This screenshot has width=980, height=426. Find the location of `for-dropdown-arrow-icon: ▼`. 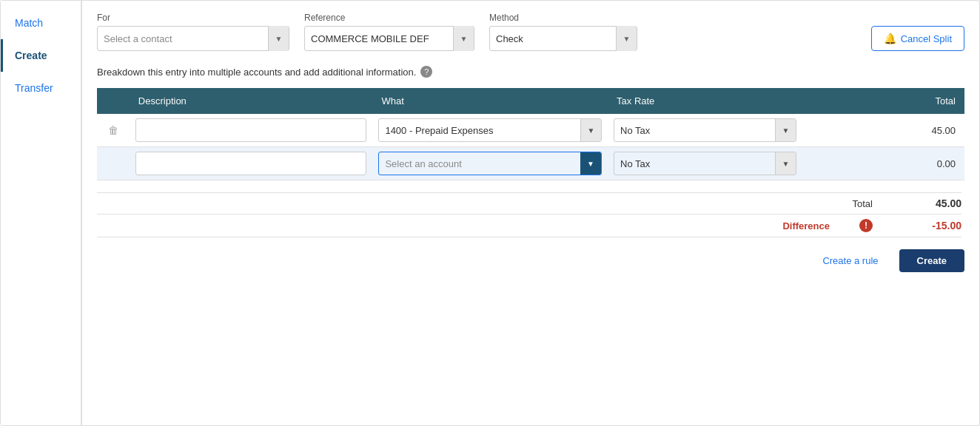

for-dropdown-arrow-icon: ▼ is located at coordinates (278, 38).